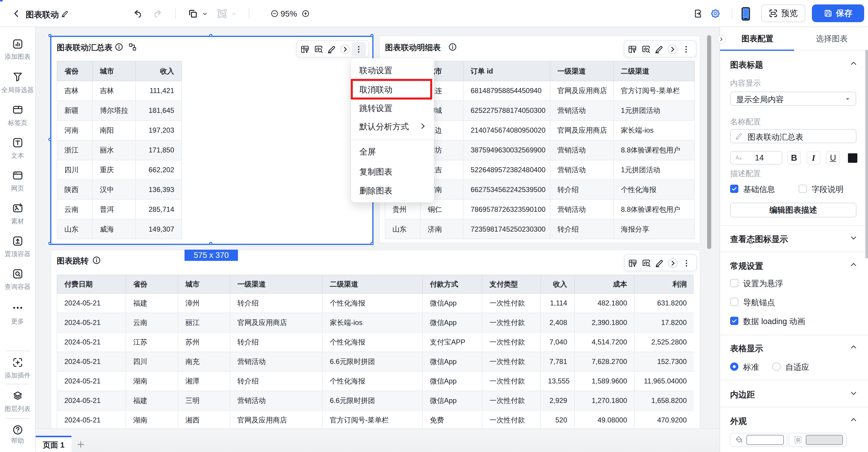 The height and width of the screenshot is (452, 868). Describe the element at coordinates (741, 158) in the screenshot. I see `svg-text: a` at that location.